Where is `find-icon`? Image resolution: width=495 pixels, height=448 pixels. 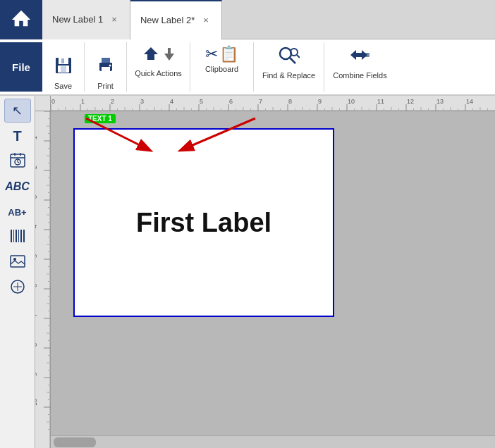
find-icon is located at coordinates (289, 56).